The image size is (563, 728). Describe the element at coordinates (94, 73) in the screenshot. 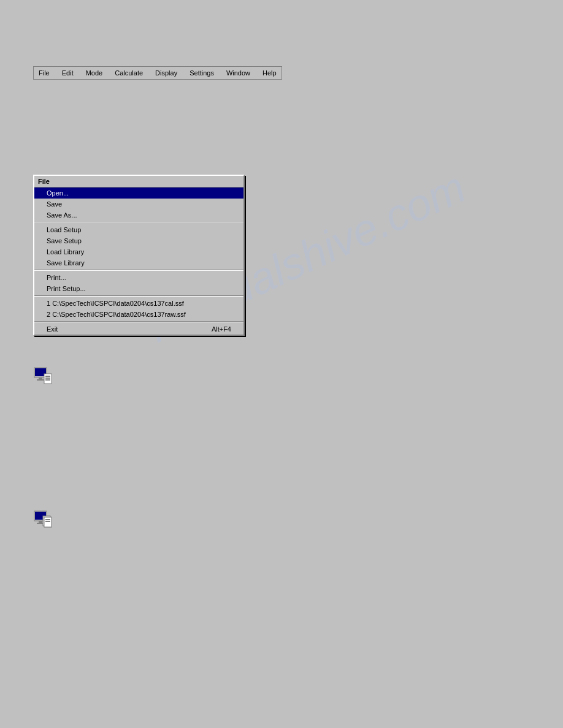

I see `menu-mode: Mode` at that location.